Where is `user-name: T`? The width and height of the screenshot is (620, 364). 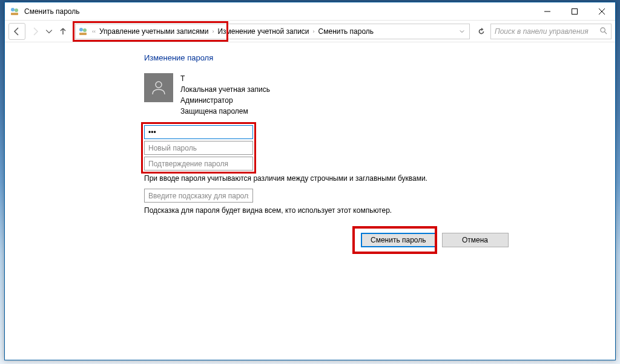 user-name: T is located at coordinates (225, 79).